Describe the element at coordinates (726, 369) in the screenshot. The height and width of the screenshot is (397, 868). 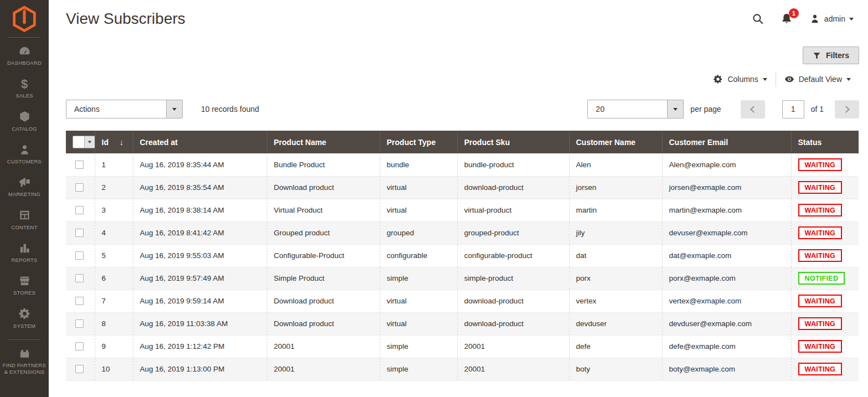
I see `cell-customer-email: boty@exmaple.com` at that location.